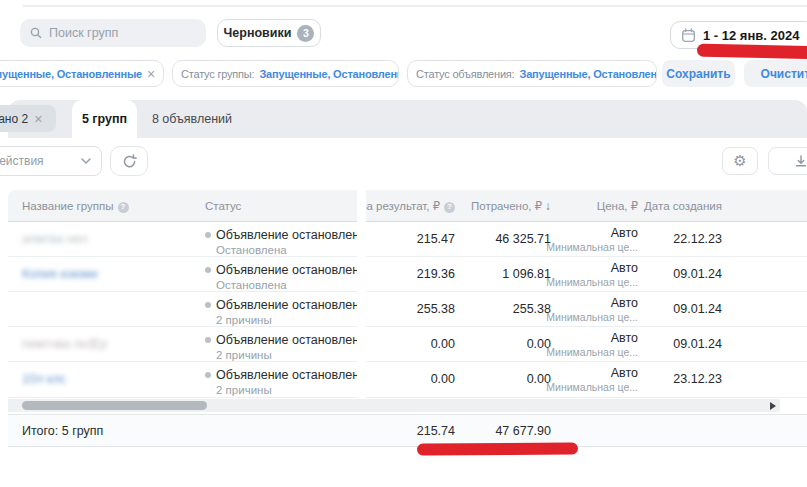 The height and width of the screenshot is (487, 807). I want to click on refresh-icon, so click(130, 162).